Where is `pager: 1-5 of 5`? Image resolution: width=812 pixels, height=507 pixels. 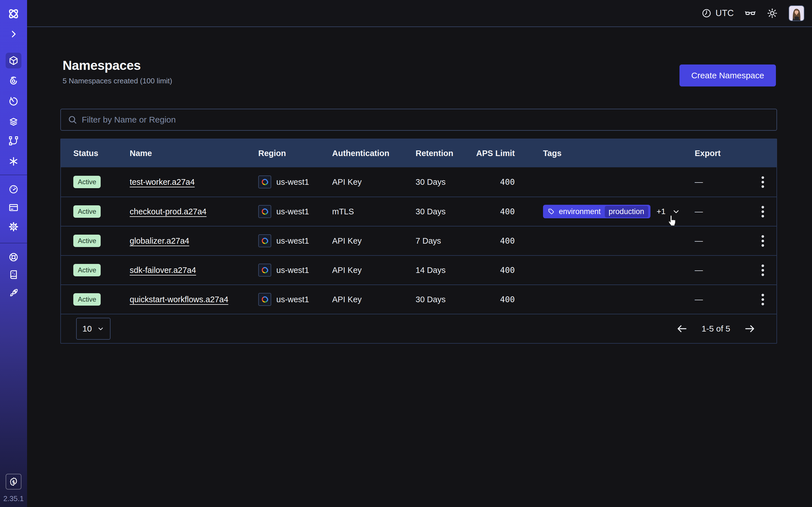 pager: 1-5 of 5 is located at coordinates (716, 329).